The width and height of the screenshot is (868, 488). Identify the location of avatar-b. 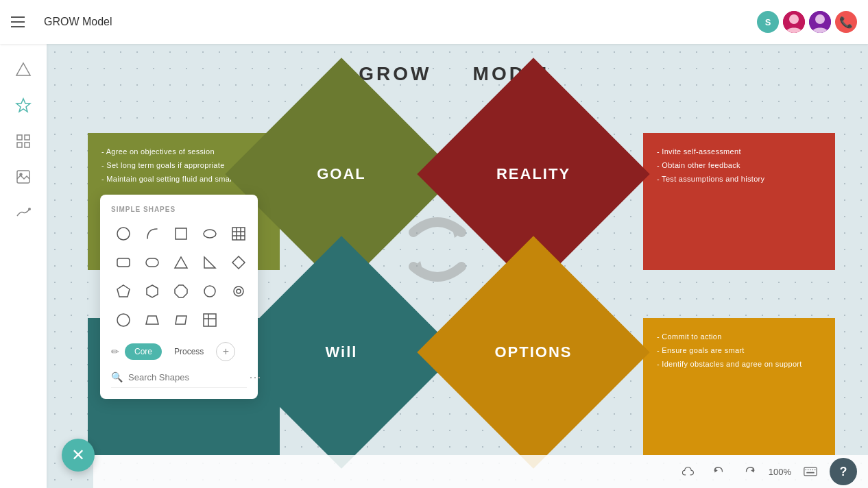
(820, 22).